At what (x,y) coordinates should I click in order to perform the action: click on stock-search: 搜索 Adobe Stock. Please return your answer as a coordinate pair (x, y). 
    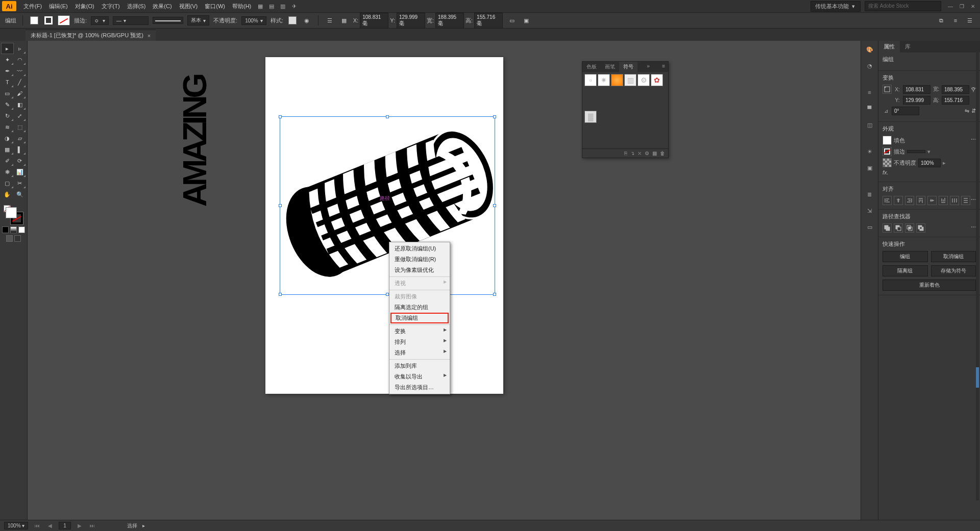
    Looking at the image, I should click on (903, 6).